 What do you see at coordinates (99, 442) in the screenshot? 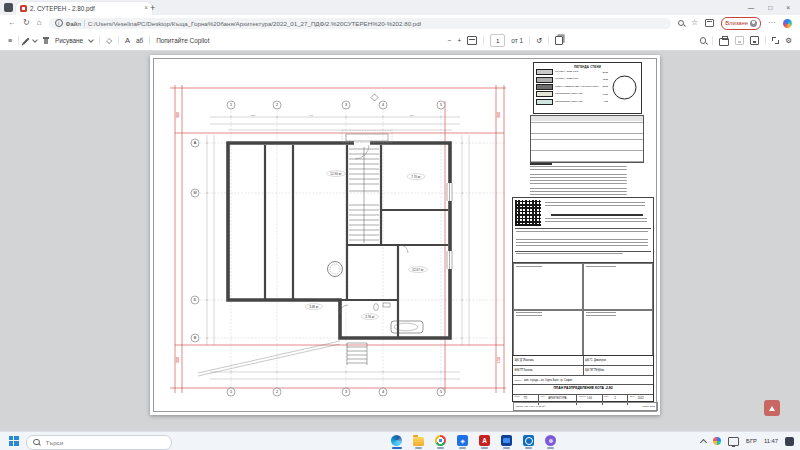
I see `taskbar-search` at bounding box center [99, 442].